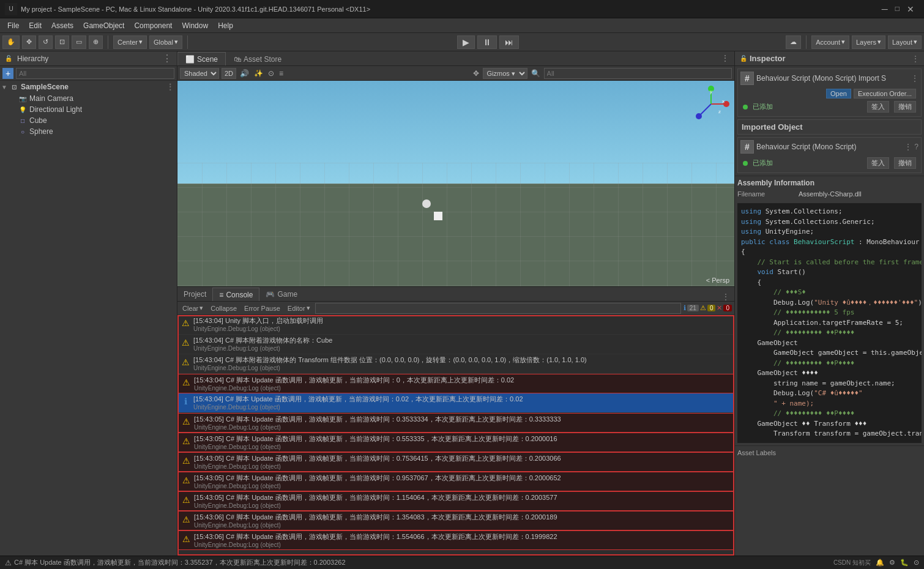  I want to click on console-row-6: ⚠[15:43:05] C# 脚本 Update 函数调用，游戏帧更新，当前游戏…, so click(456, 442).